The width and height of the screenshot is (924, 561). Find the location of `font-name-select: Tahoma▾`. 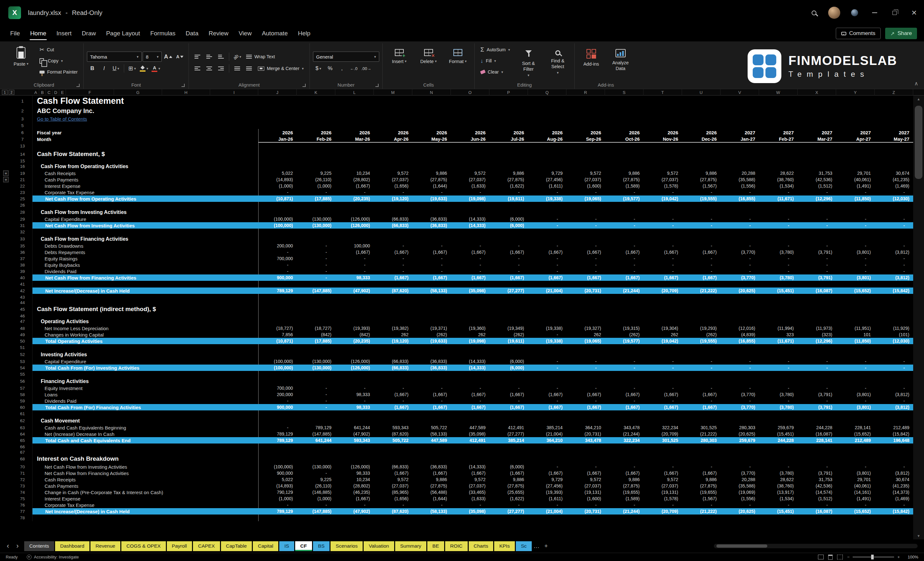

font-name-select: Tahoma▾ is located at coordinates (114, 57).